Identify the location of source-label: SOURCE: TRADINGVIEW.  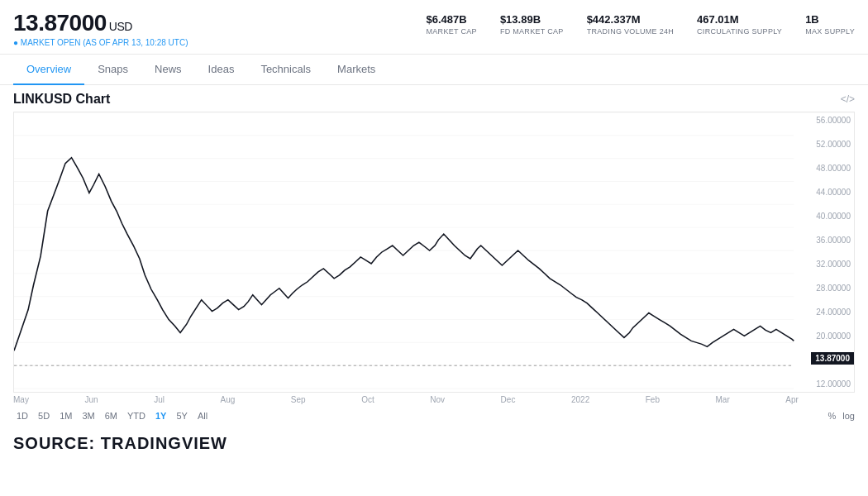
(434, 440).